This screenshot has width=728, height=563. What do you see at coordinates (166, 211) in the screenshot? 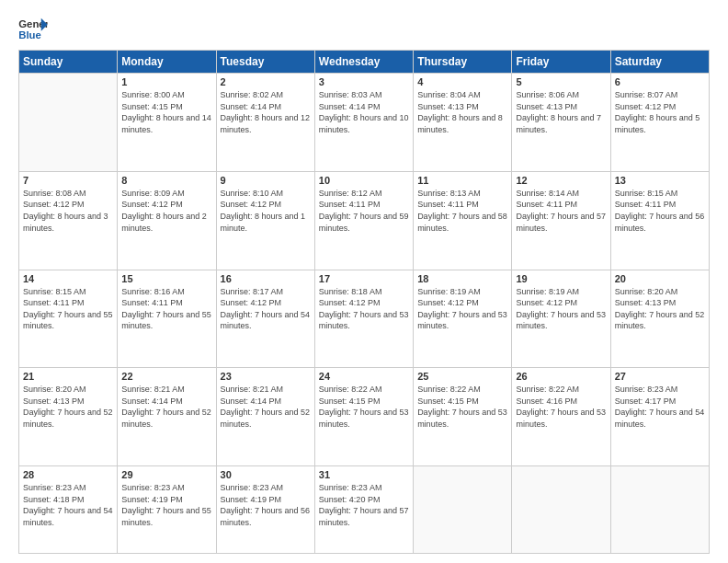
I see `day-info: Sunrise: 8:09 AMSunset: 4:12 PMDaylight:…` at bounding box center [166, 211].